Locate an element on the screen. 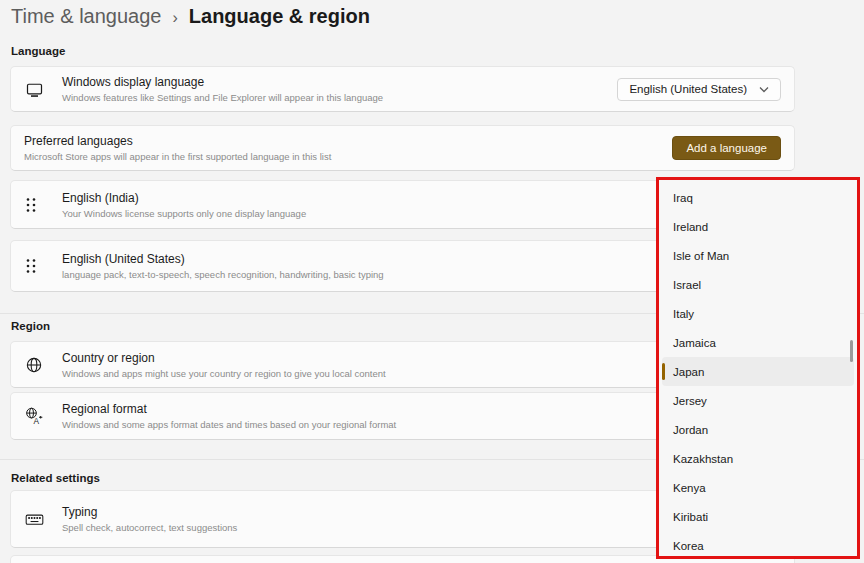  country-option: Kiribati is located at coordinates (758, 516).